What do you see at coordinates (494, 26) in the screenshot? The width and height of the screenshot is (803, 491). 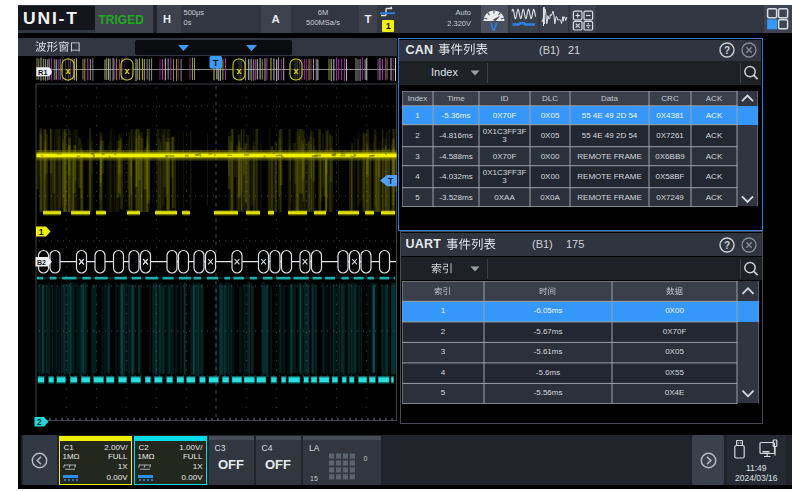 I see `svg-text: V` at bounding box center [494, 26].